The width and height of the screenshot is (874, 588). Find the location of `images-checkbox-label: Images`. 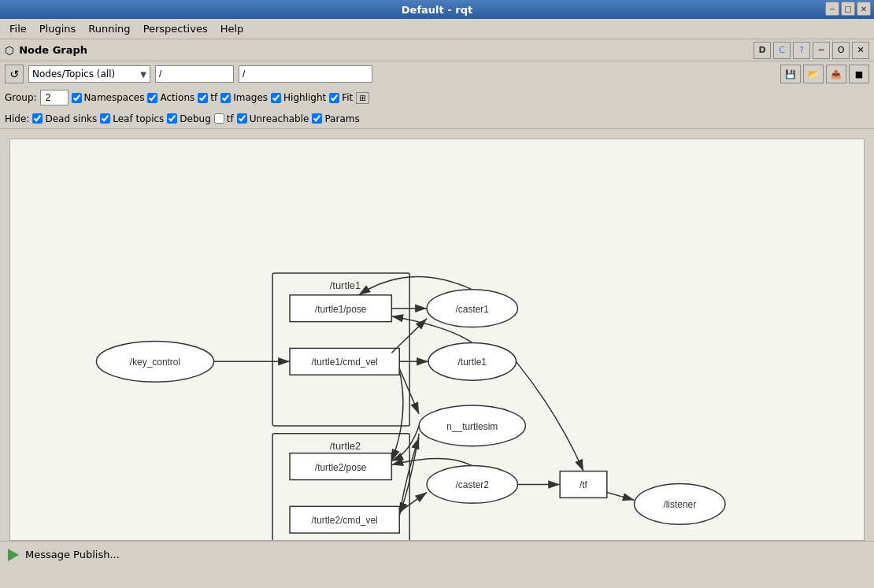

images-checkbox-label: Images is located at coordinates (244, 98).